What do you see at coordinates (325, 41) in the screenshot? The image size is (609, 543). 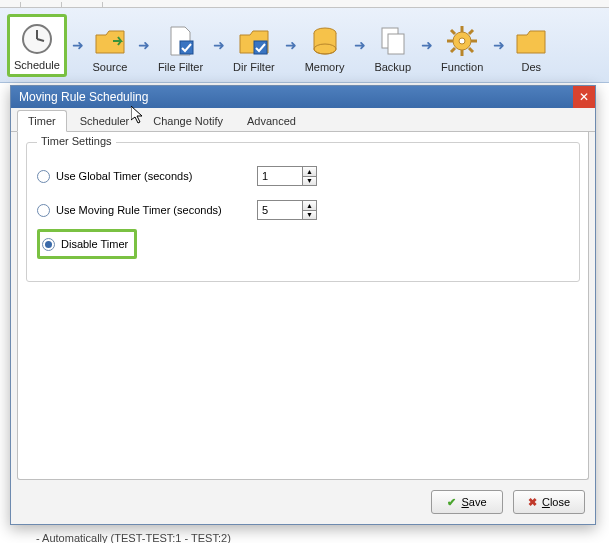 I see `database-icon` at bounding box center [325, 41].